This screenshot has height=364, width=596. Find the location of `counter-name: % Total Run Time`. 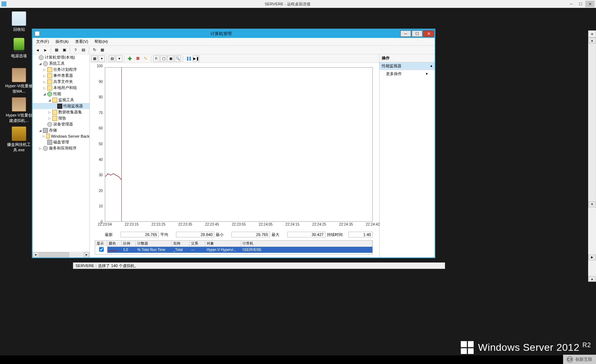

counter-name: % Total Run Time is located at coordinates (154, 250).